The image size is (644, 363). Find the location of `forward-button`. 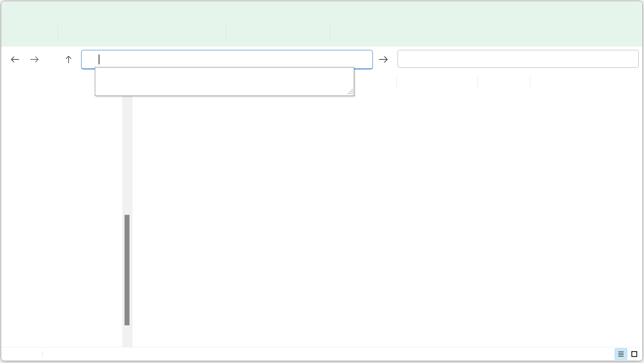

forward-button is located at coordinates (35, 59).